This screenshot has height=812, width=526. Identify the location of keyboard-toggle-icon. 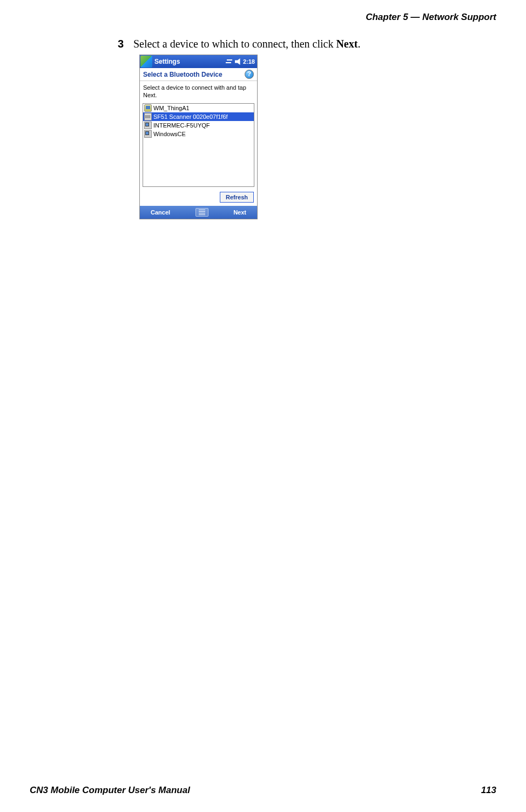
(202, 212).